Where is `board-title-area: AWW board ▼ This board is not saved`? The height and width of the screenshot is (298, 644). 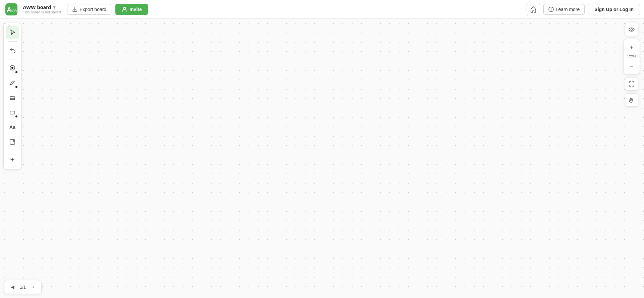 board-title-area: AWW board ▼ This board is not saved is located at coordinates (43, 9).